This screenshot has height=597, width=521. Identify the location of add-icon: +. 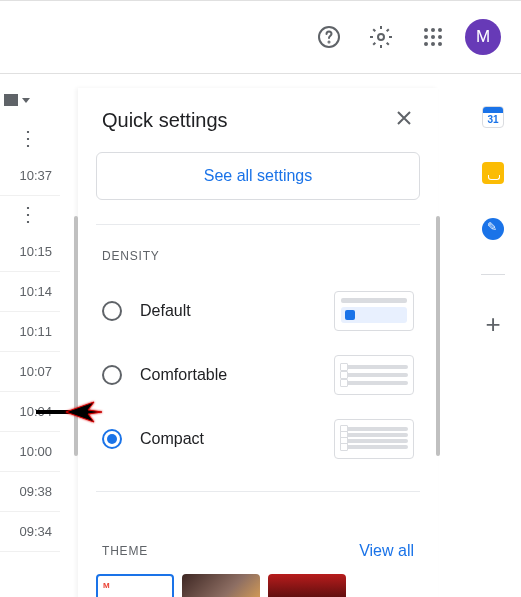
(492, 324).